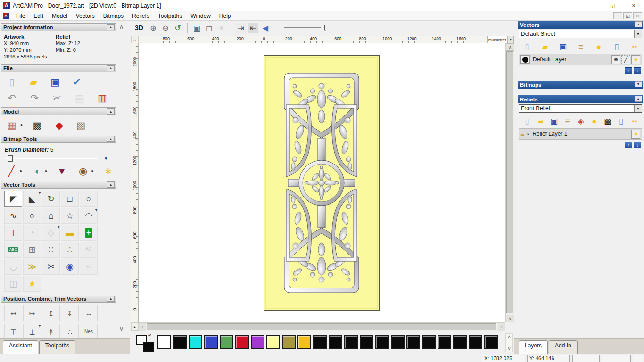 Image resolution: width=644 pixels, height=362 pixels. Describe the element at coordinates (599, 47) in the screenshot. I see `toggle-visibility-icon: ●` at that location.